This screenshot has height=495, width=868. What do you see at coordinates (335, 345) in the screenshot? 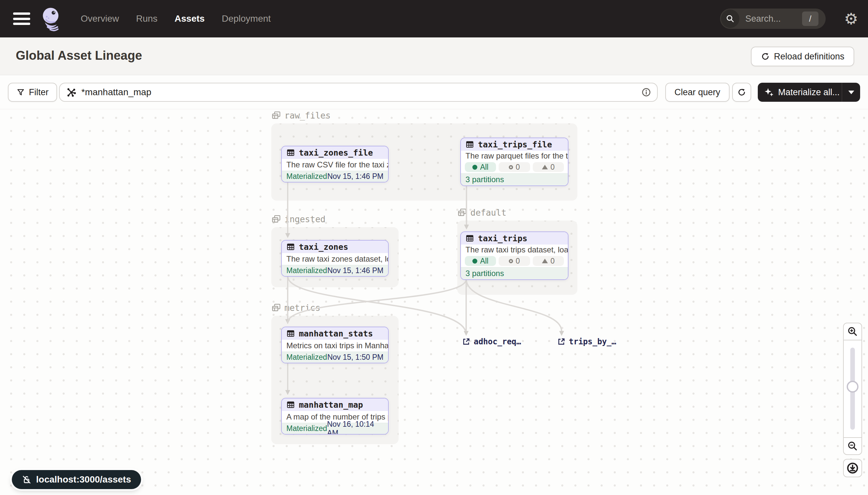
I see `asset-node-manhattan-stats: manhattan_stats Metrics on taxi trips in…` at bounding box center [335, 345].